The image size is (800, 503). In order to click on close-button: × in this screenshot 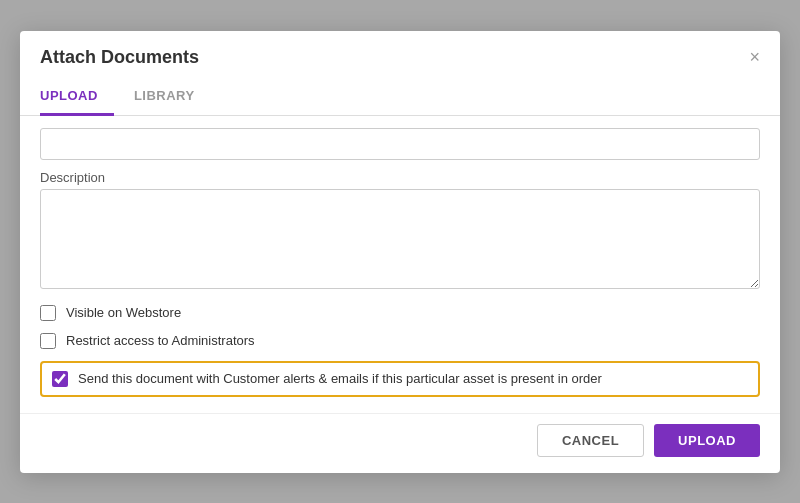, I will do `click(754, 57)`.